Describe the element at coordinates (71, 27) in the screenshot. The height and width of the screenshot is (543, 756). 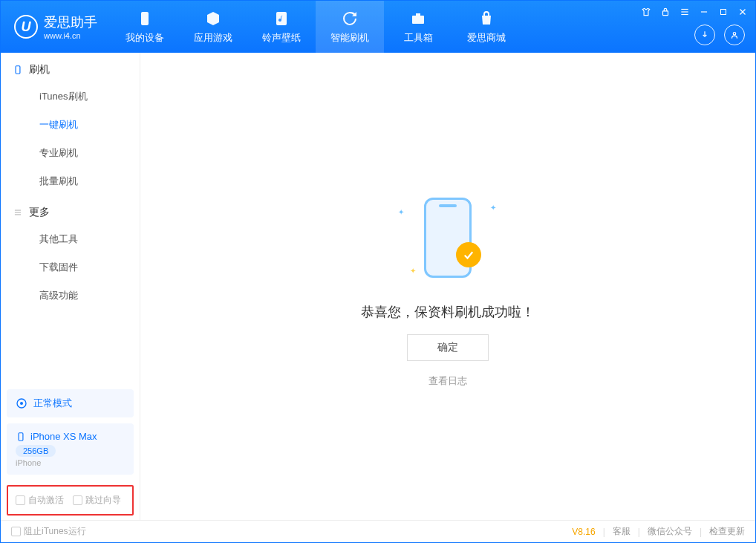
I see `logo-text: 爱思助手 www.i4.cn` at that location.